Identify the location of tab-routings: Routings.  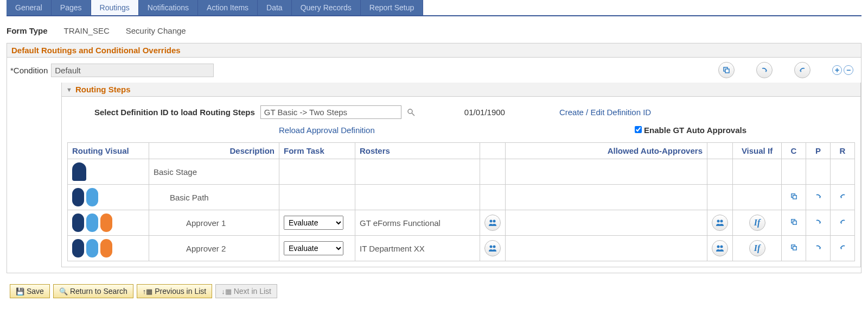
(115, 8).